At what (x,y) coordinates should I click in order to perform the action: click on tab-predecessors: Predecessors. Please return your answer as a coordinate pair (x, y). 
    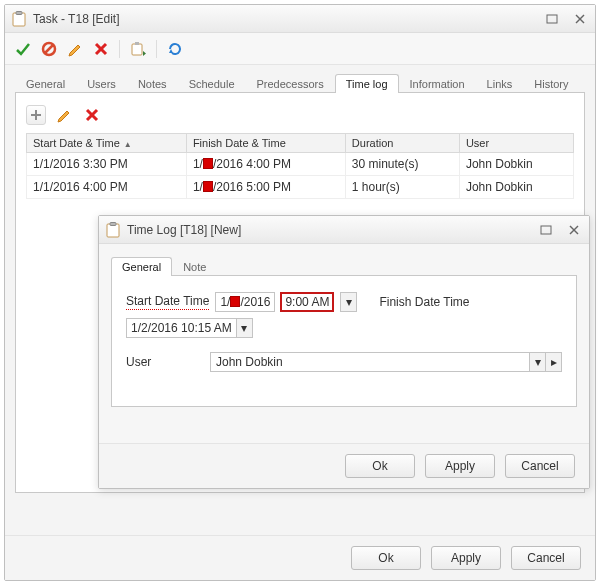
    Looking at the image, I should click on (290, 84).